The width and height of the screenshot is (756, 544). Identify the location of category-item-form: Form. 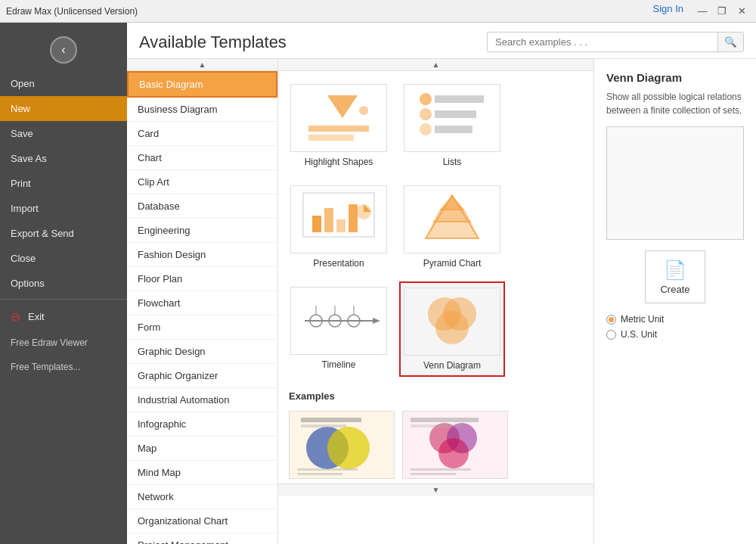
(203, 328).